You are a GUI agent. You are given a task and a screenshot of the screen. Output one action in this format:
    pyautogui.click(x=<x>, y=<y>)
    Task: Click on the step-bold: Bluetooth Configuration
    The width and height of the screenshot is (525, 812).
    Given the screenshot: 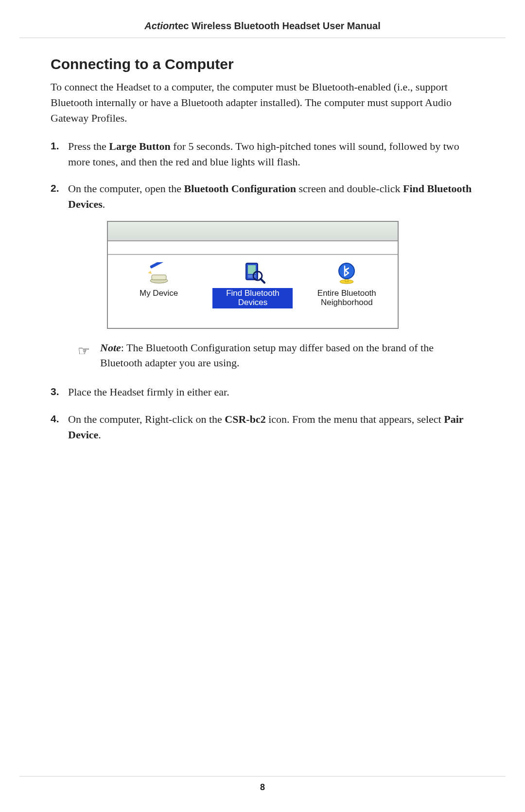 What is the action you would take?
    pyautogui.click(x=240, y=189)
    